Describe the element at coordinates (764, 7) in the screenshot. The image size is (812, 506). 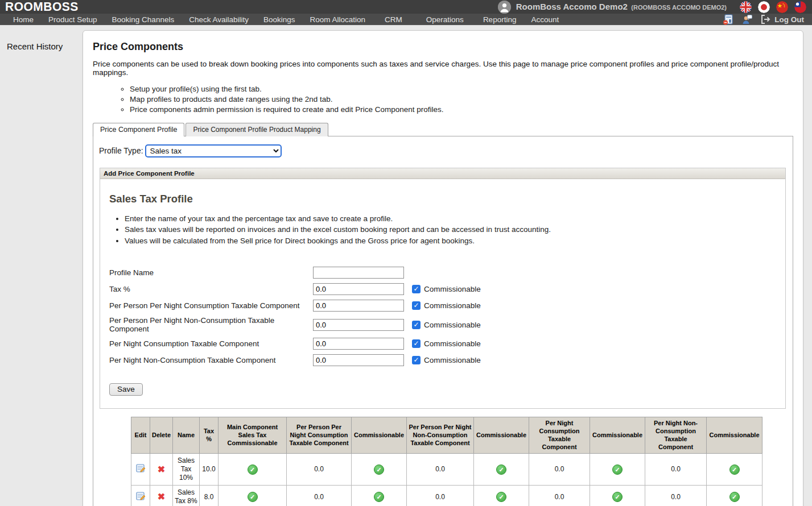
I see `flag-japan-icon` at that location.